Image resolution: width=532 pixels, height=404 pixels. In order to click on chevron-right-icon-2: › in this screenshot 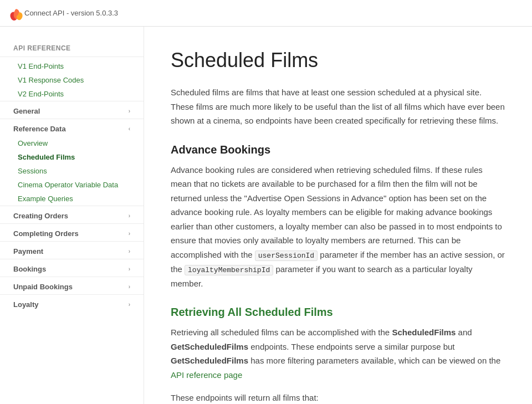, I will do `click(130, 216)`.